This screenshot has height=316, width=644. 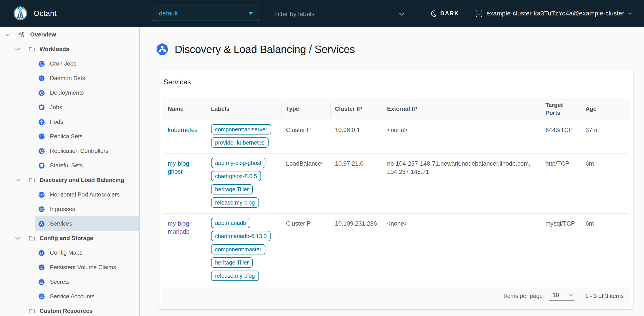 What do you see at coordinates (459, 168) in the screenshot?
I see `external-ip-cell: nb-104-237-148-71.newark.nodebalancer.li…` at bounding box center [459, 168].